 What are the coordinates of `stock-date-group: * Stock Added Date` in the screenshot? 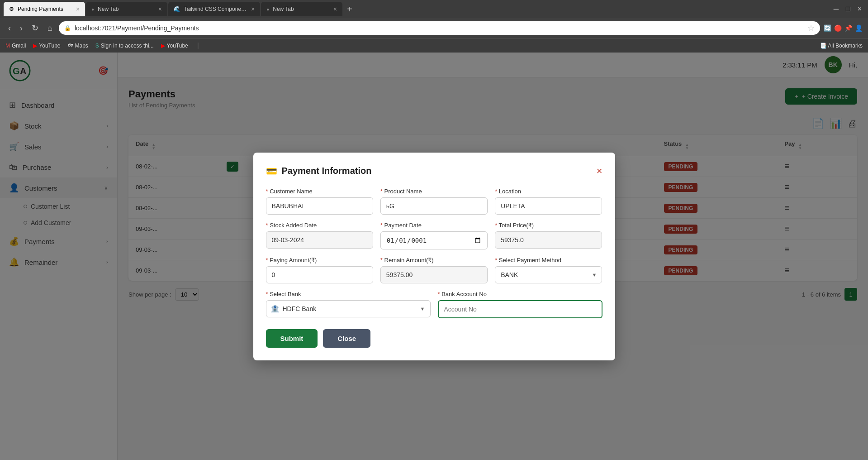 It's located at (319, 235).